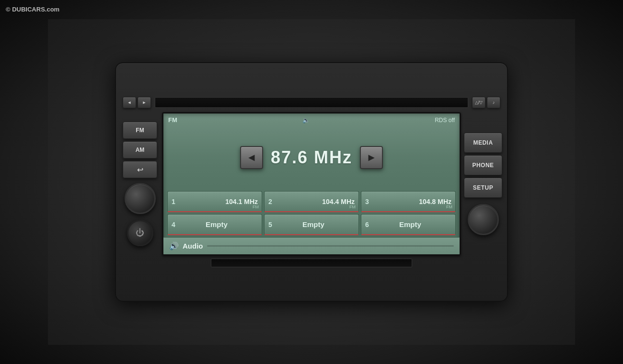  What do you see at coordinates (483, 165) in the screenshot?
I see `right-side-buttons: MEDIA PHONE SETUP` at bounding box center [483, 165].